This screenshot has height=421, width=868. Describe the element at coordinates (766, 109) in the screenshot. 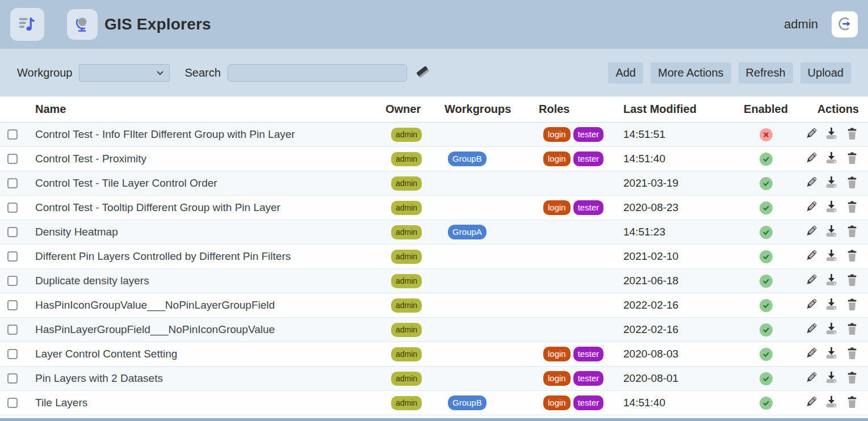

I see `column-header-enabled: Enabled` at that location.